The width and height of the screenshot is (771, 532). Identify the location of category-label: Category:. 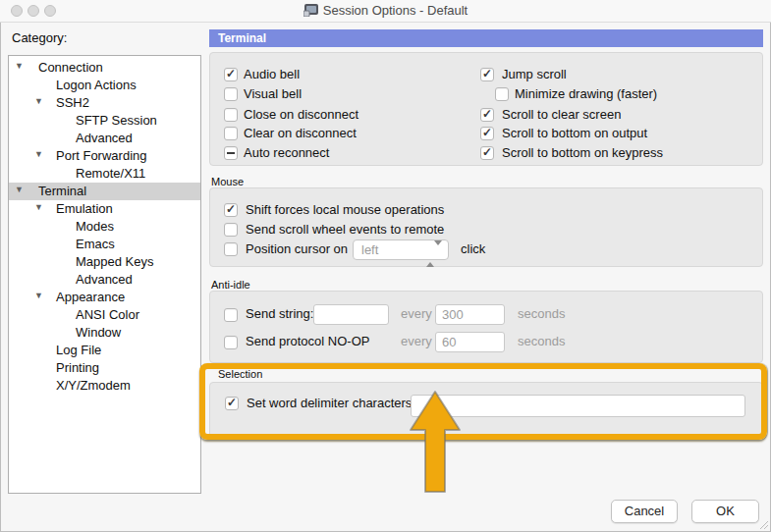
(39, 37).